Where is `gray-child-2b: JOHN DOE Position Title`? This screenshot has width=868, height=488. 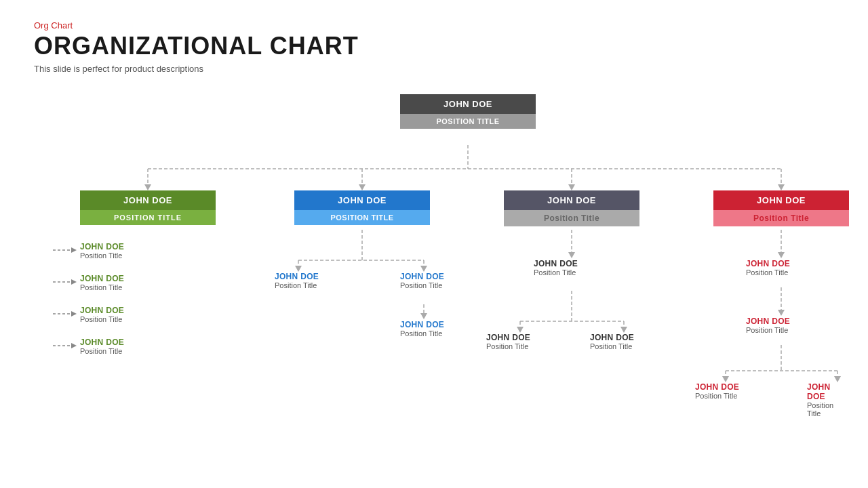 gray-child-2b: JOHN DOE Position Title is located at coordinates (612, 342).